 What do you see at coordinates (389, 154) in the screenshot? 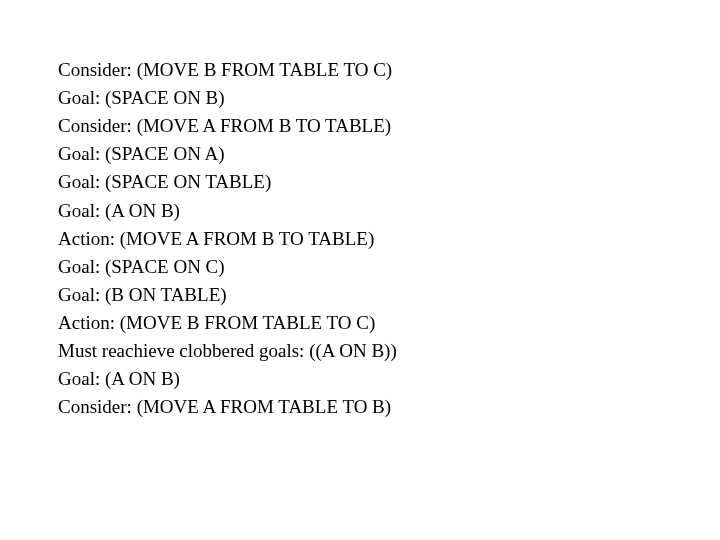
I see `trace-line: Goal: (SPACE ON A)` at bounding box center [389, 154].